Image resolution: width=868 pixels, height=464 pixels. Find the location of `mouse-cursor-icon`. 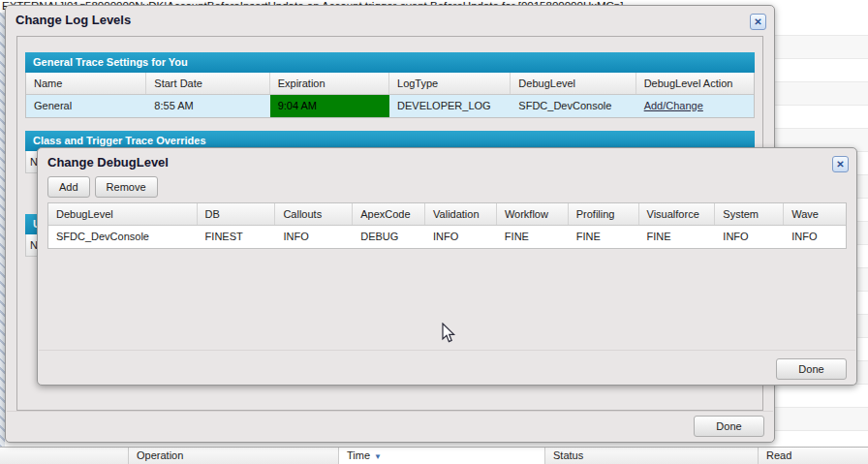

mouse-cursor-icon is located at coordinates (450, 333).